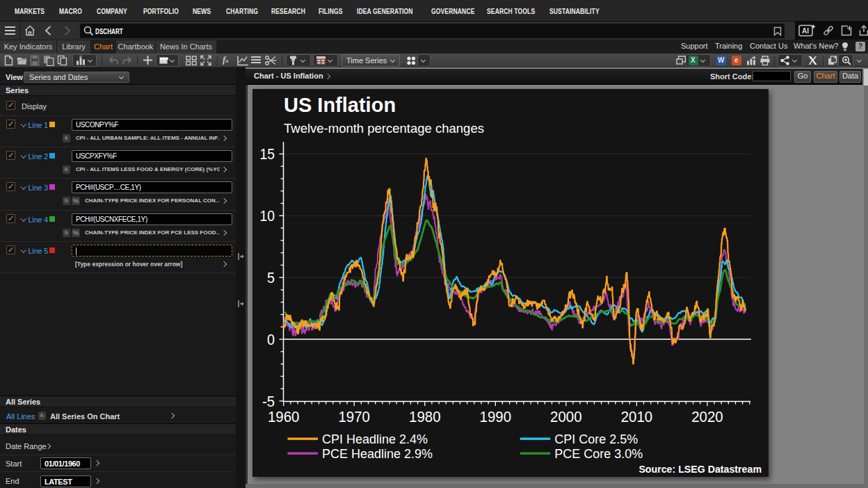 The image size is (868, 488). Describe the element at coordinates (700, 469) in the screenshot. I see `svg-text: Source: LSEG Datastream` at that location.